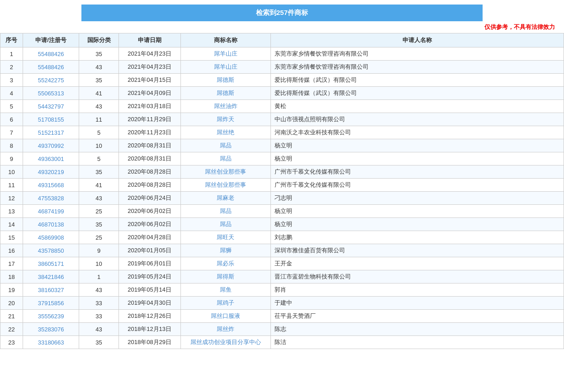 The width and height of the screenshot is (564, 392). I want to click on cell-appno: 33180663, so click(51, 343).